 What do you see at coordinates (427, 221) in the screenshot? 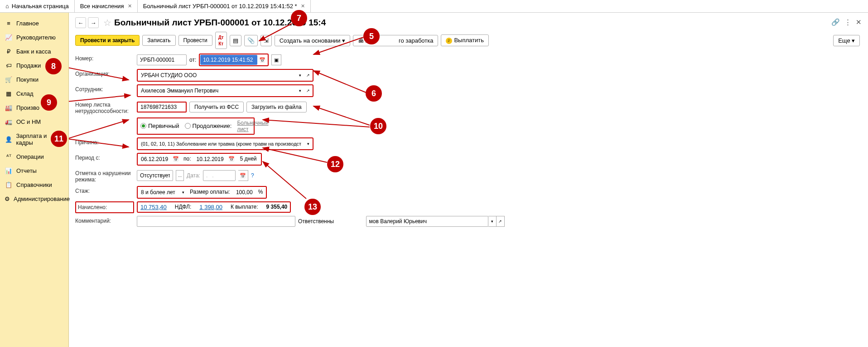
I see `responsible-input` at bounding box center [427, 221].